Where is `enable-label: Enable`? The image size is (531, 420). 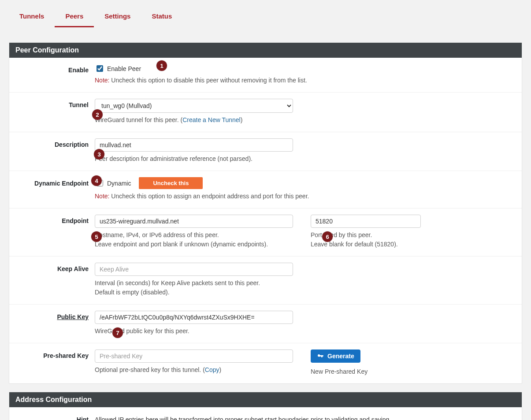
enable-label: Enable is located at coordinates (55, 74).